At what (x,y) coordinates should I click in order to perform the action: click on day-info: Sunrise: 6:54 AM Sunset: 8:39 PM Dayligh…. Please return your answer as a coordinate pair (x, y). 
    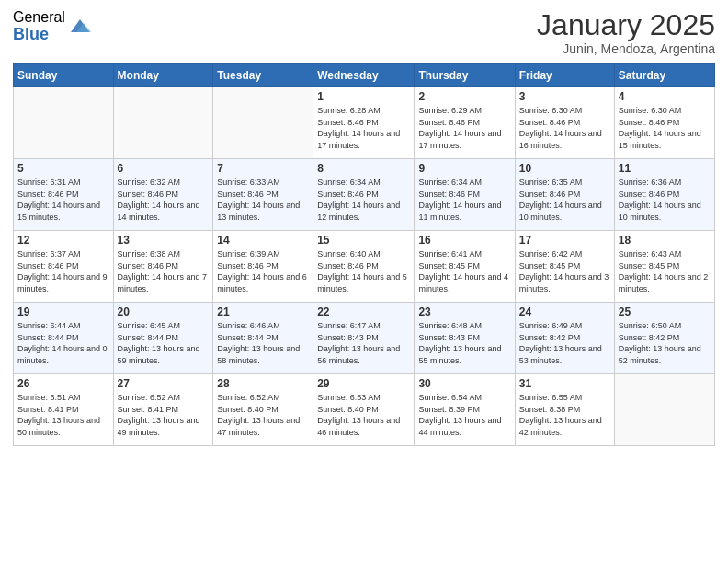
    Looking at the image, I should click on (464, 415).